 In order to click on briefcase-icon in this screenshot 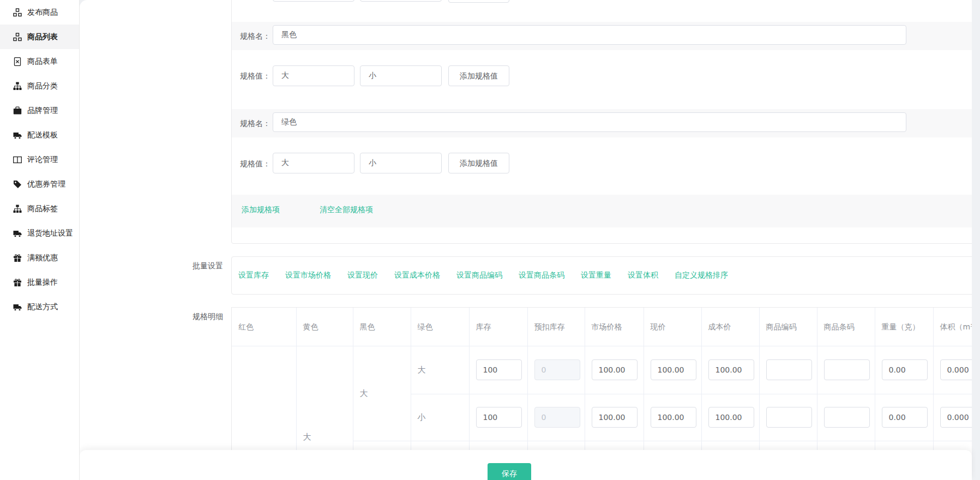, I will do `click(17, 111)`.